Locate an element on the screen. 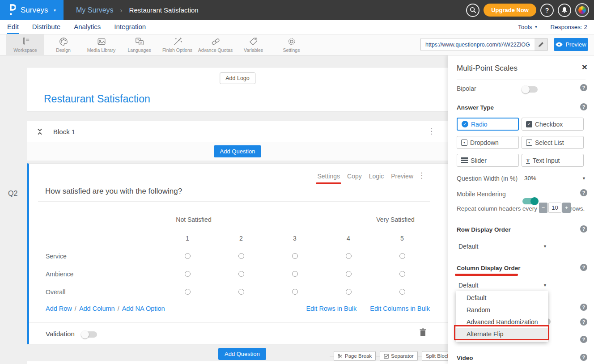  menu-option-random: Random is located at coordinates (502, 310).